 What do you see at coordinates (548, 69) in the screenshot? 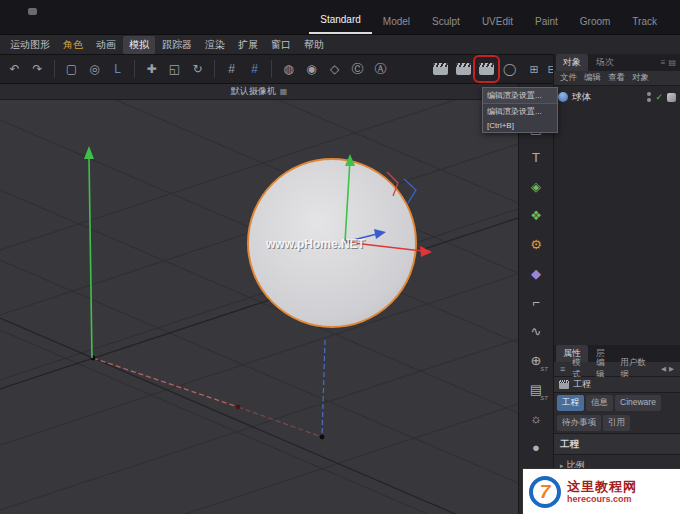
I see `layout-b-icon: ⊟` at bounding box center [548, 69].